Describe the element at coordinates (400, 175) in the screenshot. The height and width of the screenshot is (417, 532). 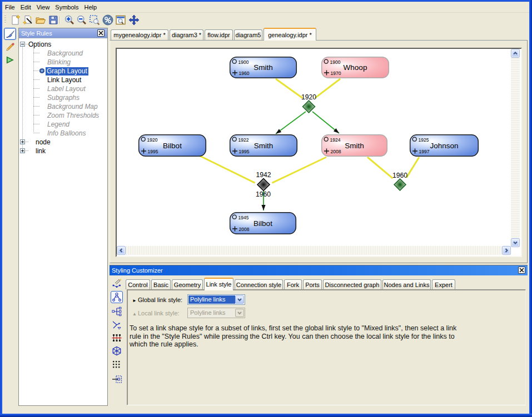
I see `union-label: 1960` at that location.